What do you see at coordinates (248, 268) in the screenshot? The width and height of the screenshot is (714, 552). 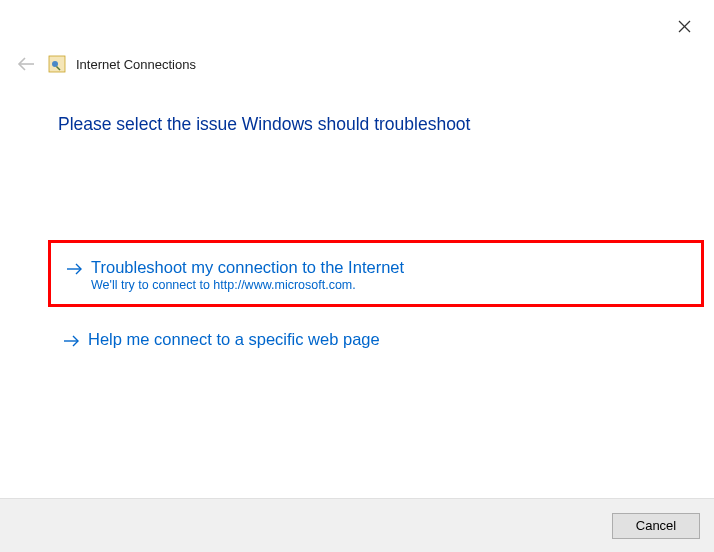 I see `option-title: Troubleshoot my connection to the Intern…` at bounding box center [248, 268].